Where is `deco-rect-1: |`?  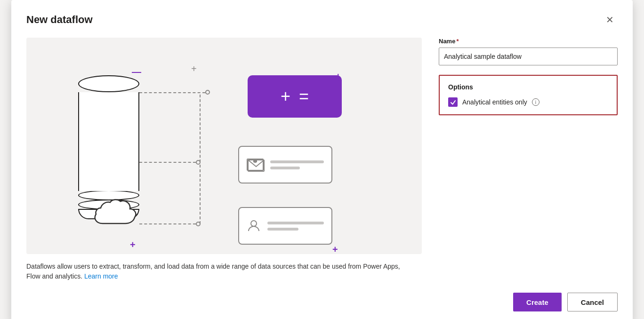 deco-rect-1: | is located at coordinates (338, 77).